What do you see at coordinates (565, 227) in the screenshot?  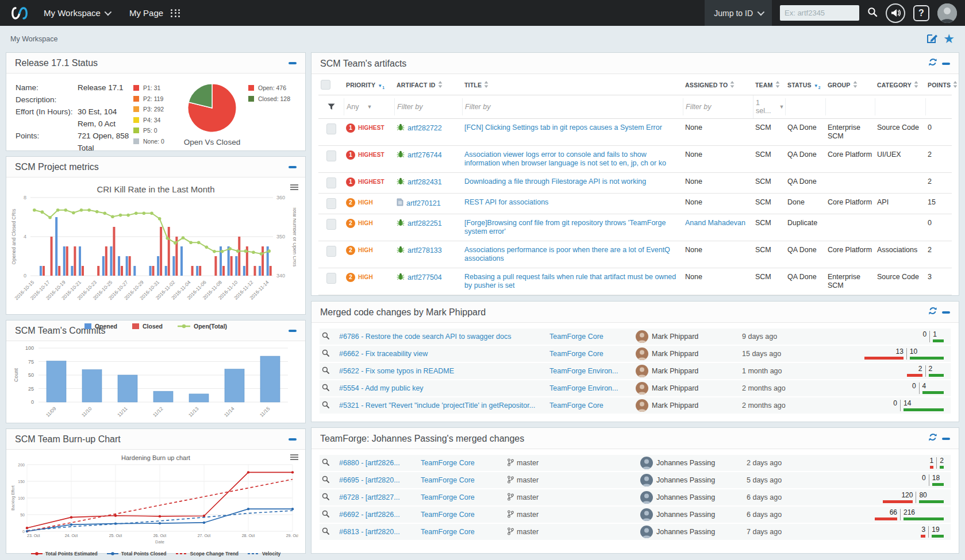 I see `artifact-title-link: [Forge]Browsing conf file from git repos…` at bounding box center [565, 227].